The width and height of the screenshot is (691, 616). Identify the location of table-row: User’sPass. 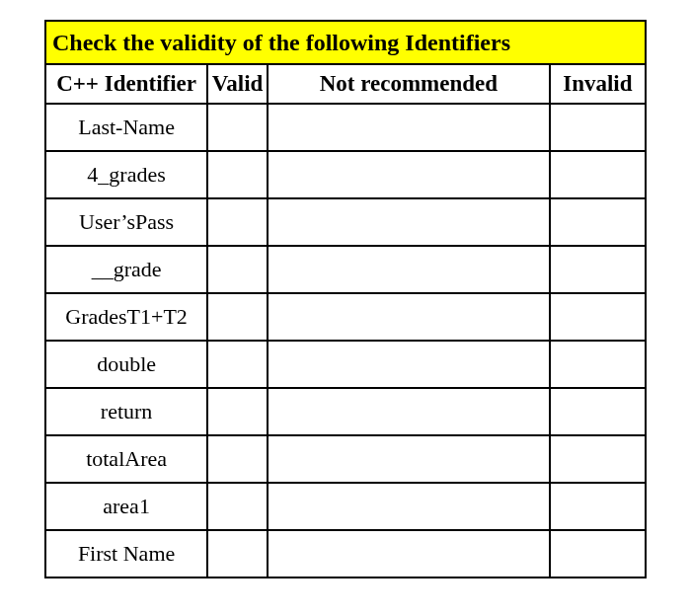
(346, 222).